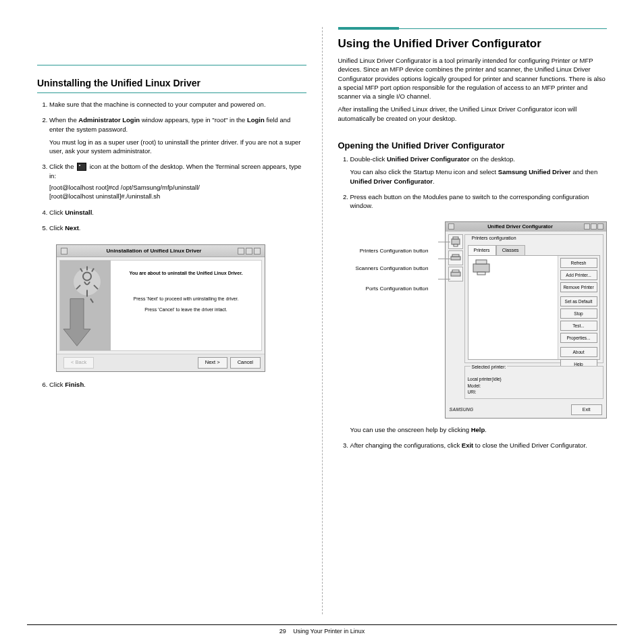 The height and width of the screenshot is (644, 644). I want to click on properties-button: Properties..., so click(579, 338).